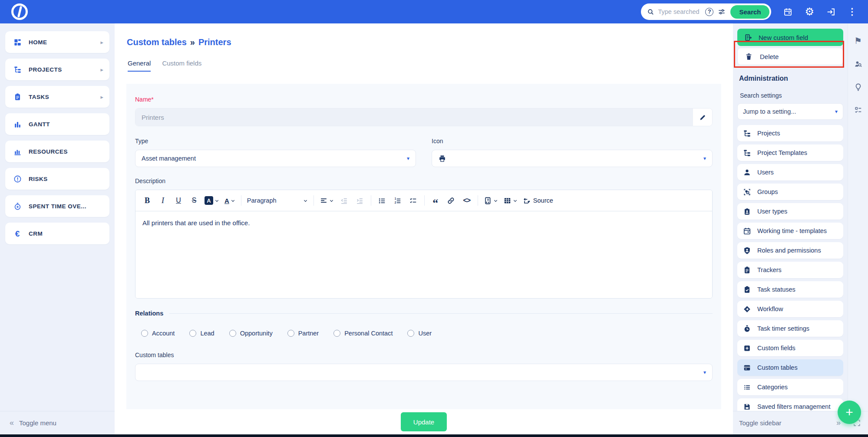  What do you see at coordinates (251, 333) in the screenshot?
I see `radio-opportunity: Opportunity` at bounding box center [251, 333].